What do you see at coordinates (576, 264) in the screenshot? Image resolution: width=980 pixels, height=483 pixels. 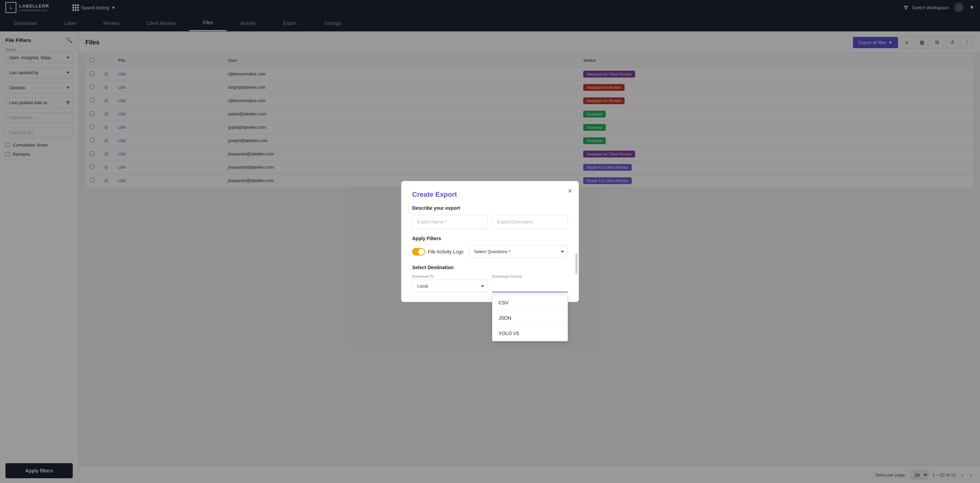 I see `modal-scroll-indicator` at bounding box center [576, 264].